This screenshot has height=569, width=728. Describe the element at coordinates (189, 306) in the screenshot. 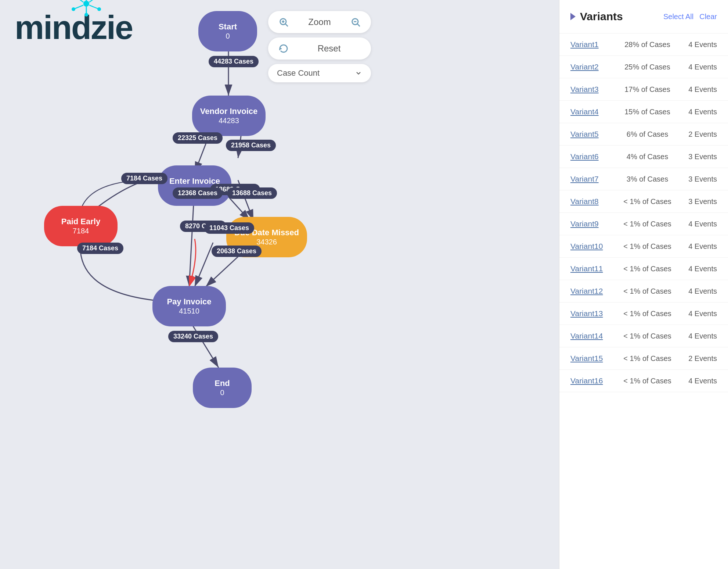

I see `node-pay-invoice: Pay Invoice 41510` at that location.